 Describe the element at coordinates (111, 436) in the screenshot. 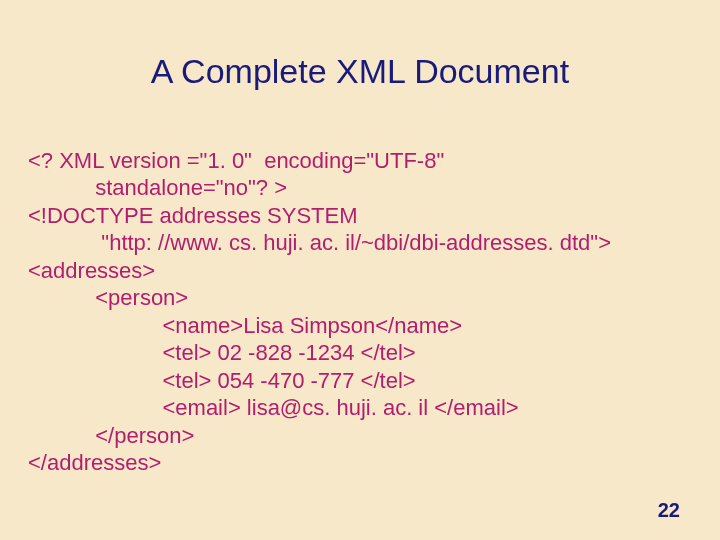

I see `code-line: </person>` at that location.